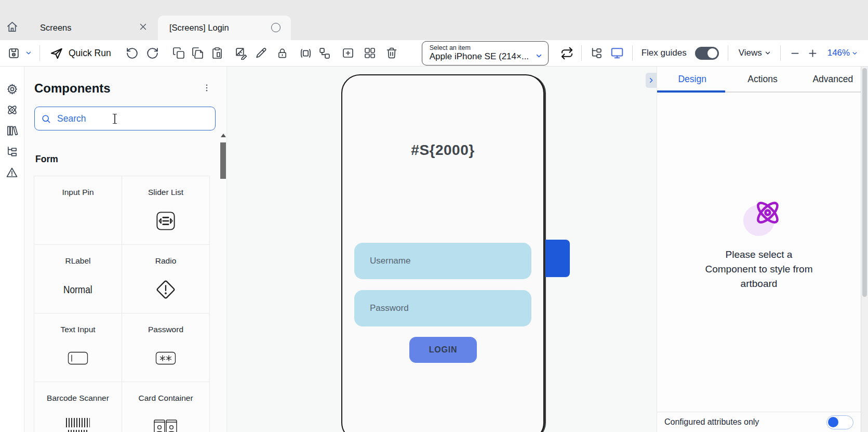  I want to click on tab-label: Design, so click(692, 79).